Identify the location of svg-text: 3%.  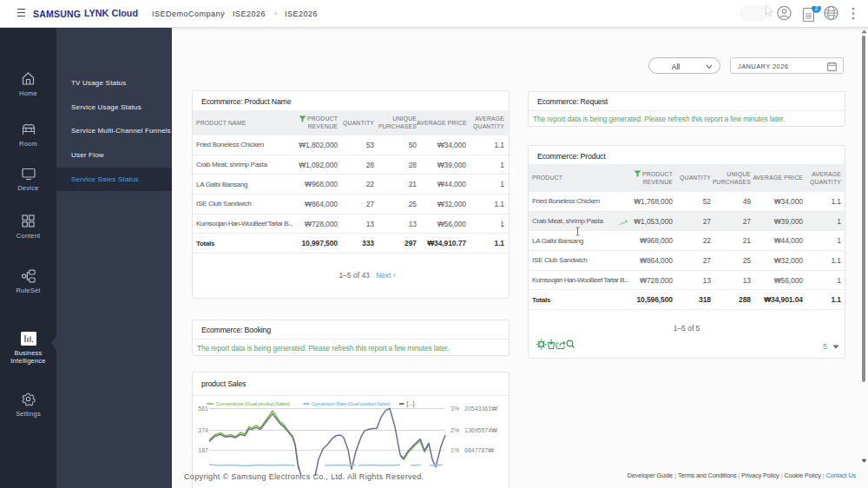
(455, 408).